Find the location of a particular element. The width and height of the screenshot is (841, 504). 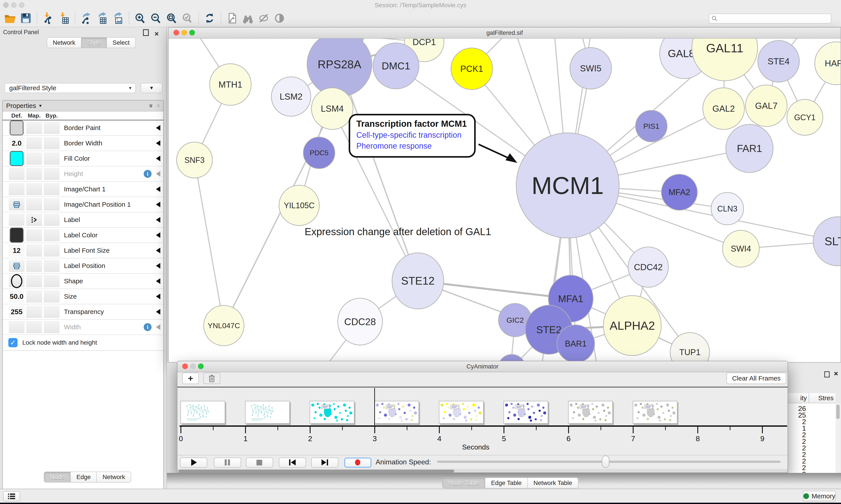

node-SWI4: SWI4 is located at coordinates (741, 249).